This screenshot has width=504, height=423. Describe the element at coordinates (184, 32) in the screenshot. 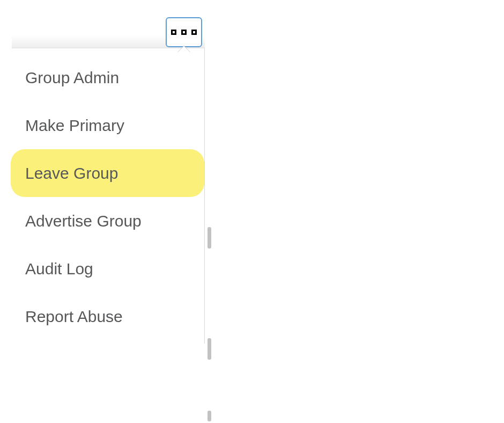

I see `more-options-button` at that location.